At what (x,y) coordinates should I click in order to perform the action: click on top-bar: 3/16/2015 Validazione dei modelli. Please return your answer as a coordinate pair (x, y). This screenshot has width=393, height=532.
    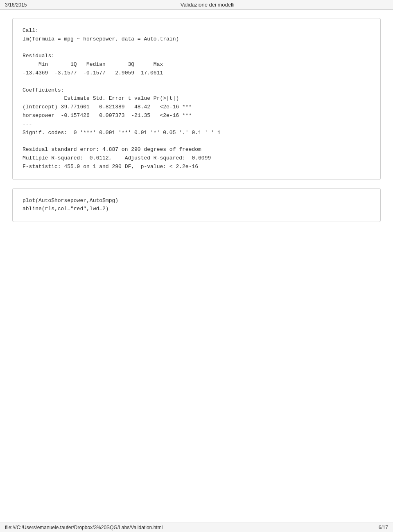
    Looking at the image, I should click on (196, 5).